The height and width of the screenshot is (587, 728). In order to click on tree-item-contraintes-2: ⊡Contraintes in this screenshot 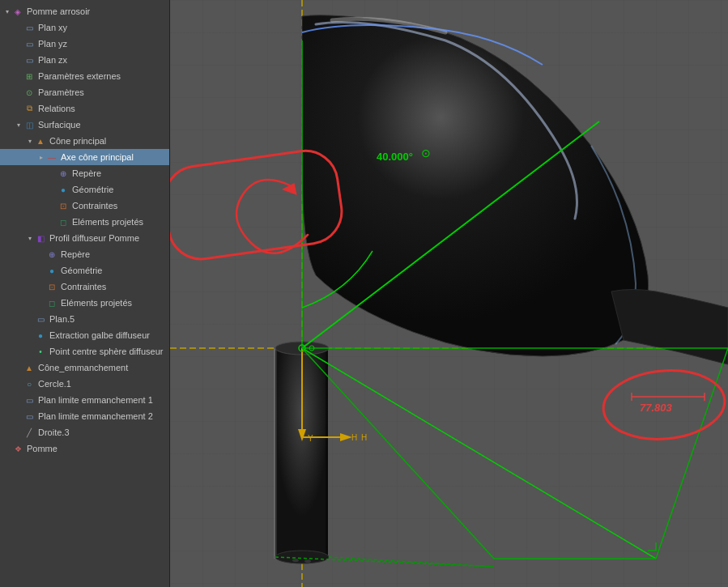, I will do `click(84, 287)`.